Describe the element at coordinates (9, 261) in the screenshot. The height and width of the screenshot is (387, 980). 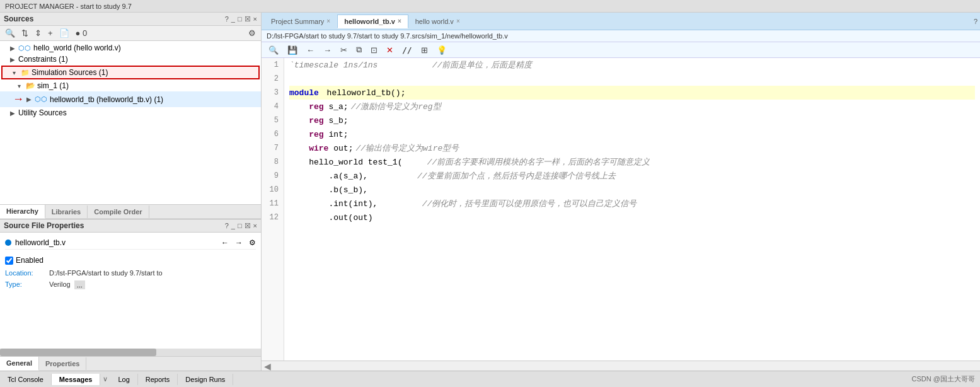
I see `enabled-checkbox` at that location.